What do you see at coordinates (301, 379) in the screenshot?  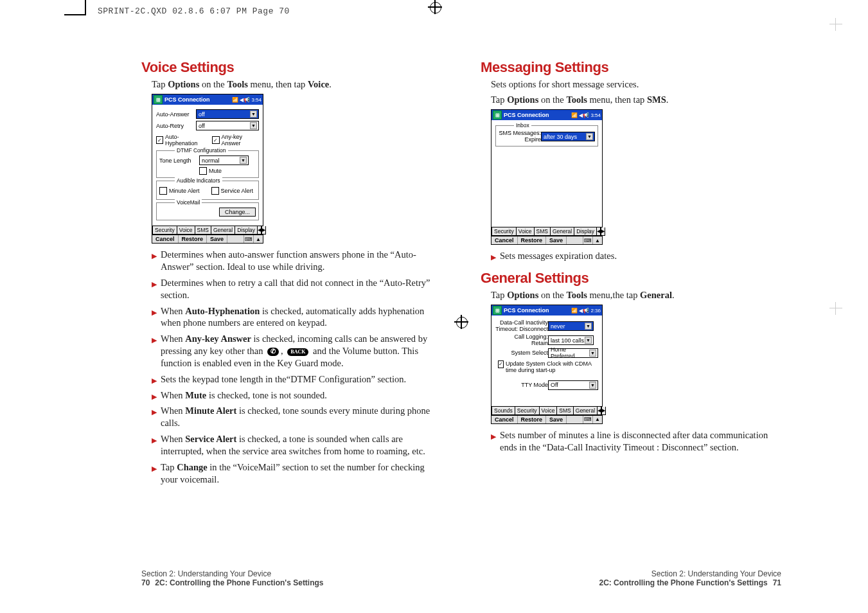 I see `bullet: Sets the keypad tone length in the“DTMF …` at bounding box center [301, 379].